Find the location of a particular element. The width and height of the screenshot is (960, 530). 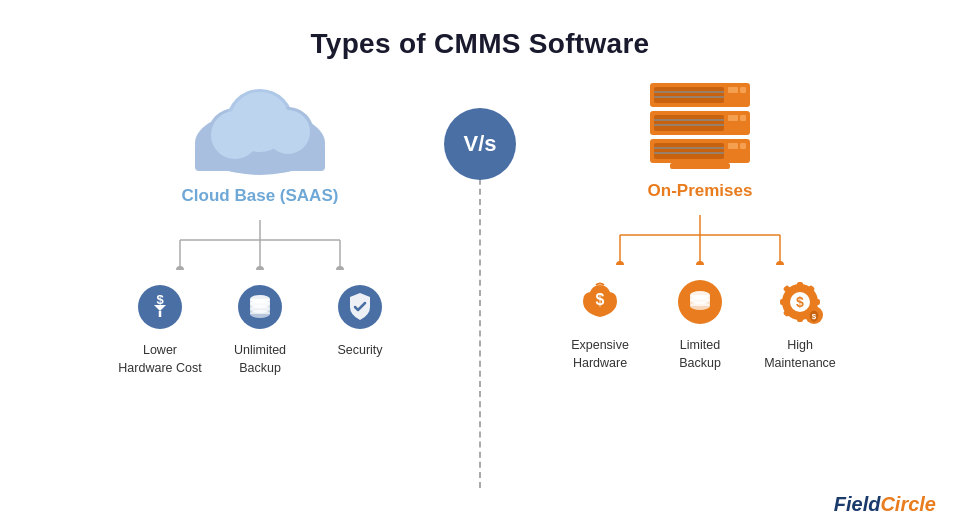

vs-label: V/s is located at coordinates (480, 144).